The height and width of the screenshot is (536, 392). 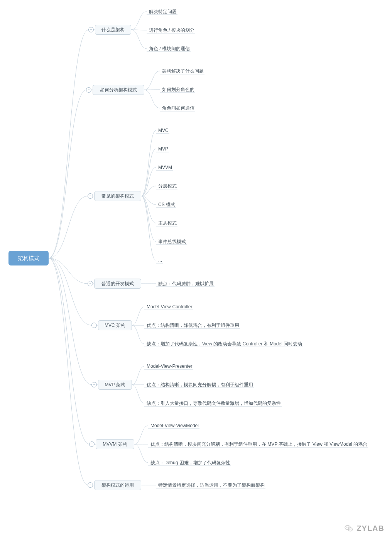 What do you see at coordinates (225, 344) in the screenshot?
I see `leaf-node-4-2: 缺点：增加了代码复杂性，View 的改动会导致 Controller 和 Mod…` at bounding box center [225, 344].